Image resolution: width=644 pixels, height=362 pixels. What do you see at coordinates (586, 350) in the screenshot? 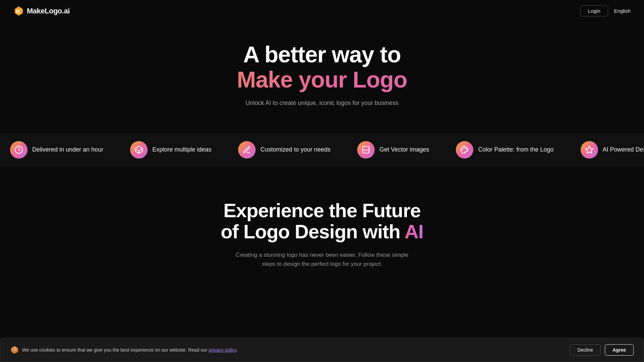
I see `cookie-decline-button: Decline` at bounding box center [586, 350].